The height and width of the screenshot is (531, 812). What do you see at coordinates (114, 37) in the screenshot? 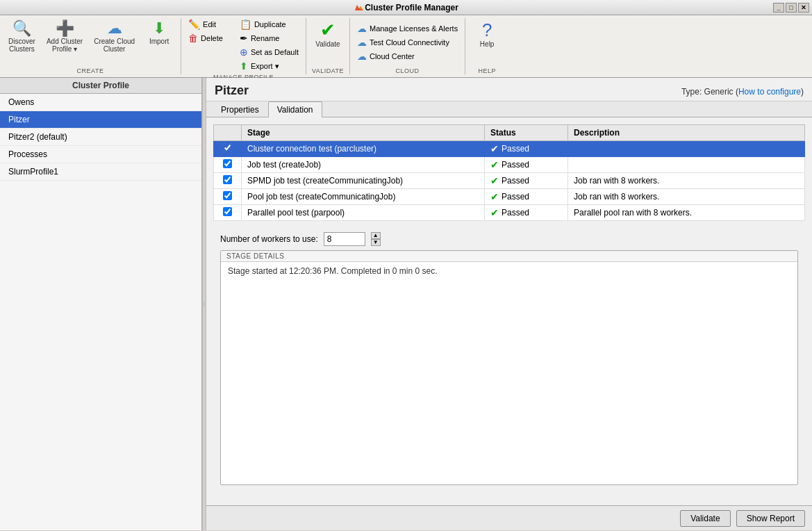
I see `create-cloud-cluster-button: ☁ Create Cloud Cluster` at bounding box center [114, 37].